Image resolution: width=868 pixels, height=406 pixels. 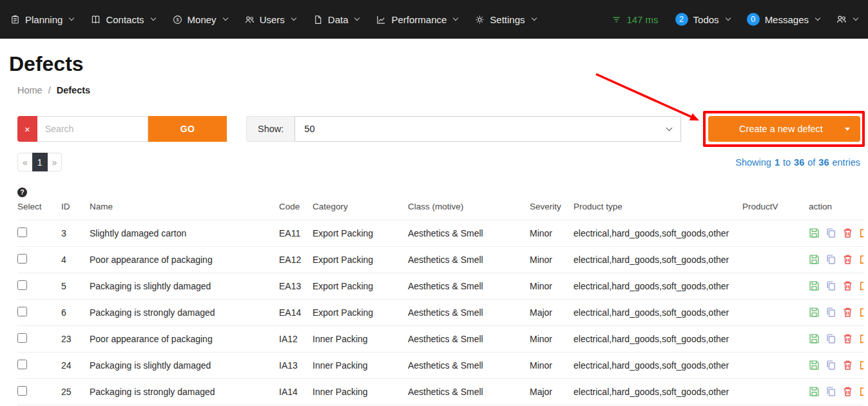 What do you see at coordinates (417, 19) in the screenshot?
I see `nav-item-performance: Performance` at bounding box center [417, 19].